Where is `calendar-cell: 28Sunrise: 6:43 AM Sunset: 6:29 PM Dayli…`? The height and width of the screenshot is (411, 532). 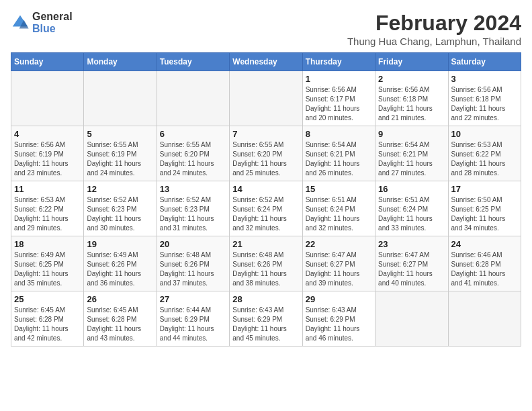
calendar-cell: 28Sunrise: 6:43 AM Sunset: 6:29 PM Dayli… is located at coordinates (266, 319).